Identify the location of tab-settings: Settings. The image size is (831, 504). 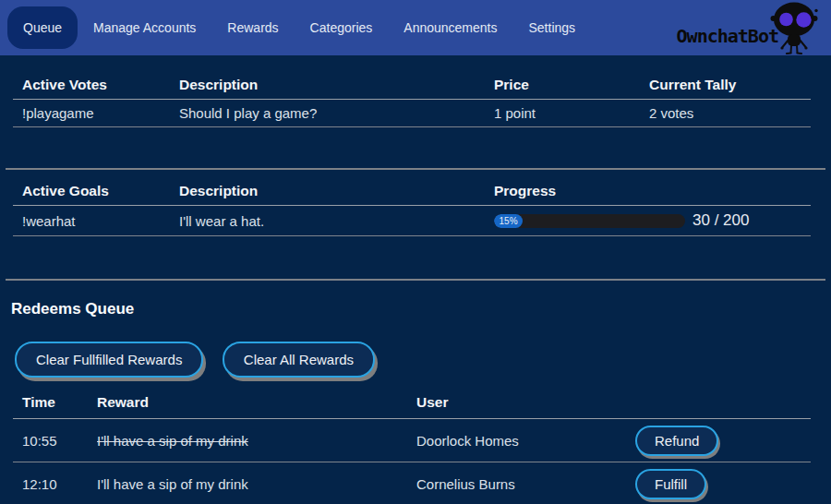
(552, 28).